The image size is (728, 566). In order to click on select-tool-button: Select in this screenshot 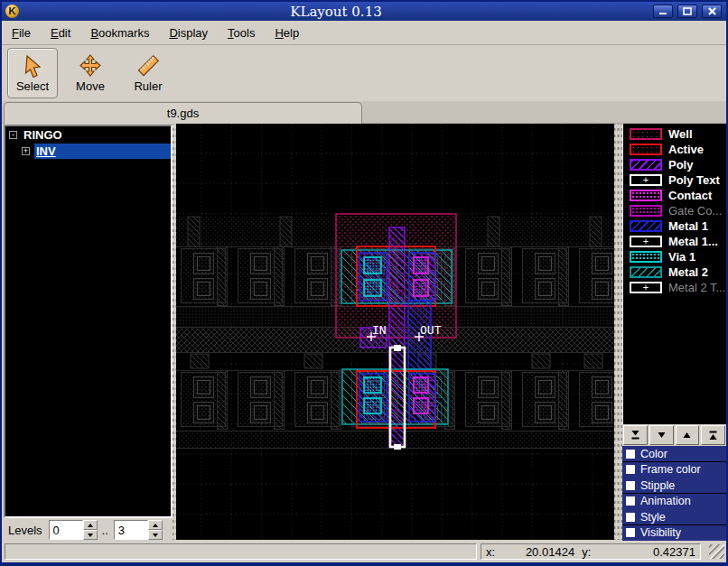, I will do `click(33, 73)`.